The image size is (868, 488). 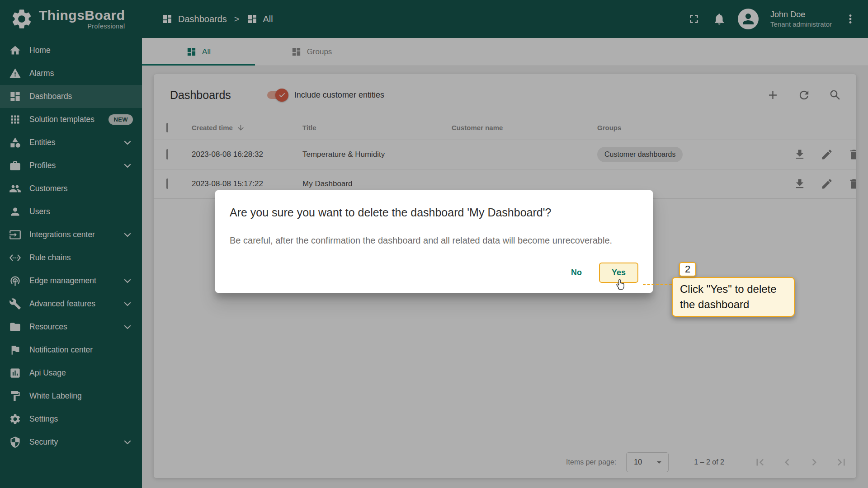 I want to click on dialog-message: Be careful, after the confirmation the d…, so click(x=434, y=240).